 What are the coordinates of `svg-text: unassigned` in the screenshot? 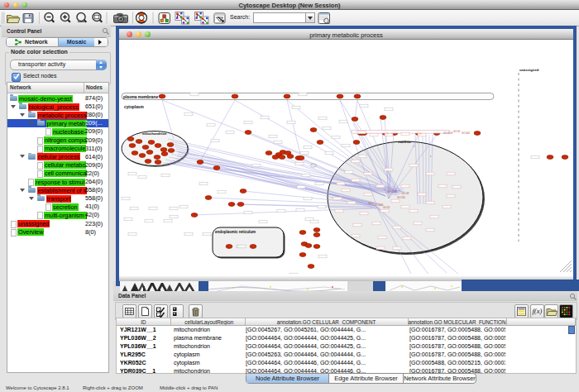 It's located at (529, 69).